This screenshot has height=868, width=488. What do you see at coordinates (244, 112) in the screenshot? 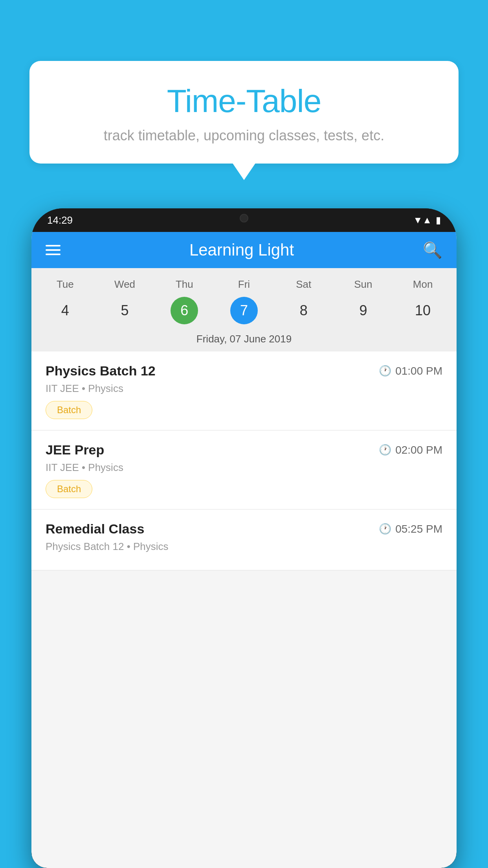
I see `speech-bubble: Time-Table track timetable, upcoming cla…` at bounding box center [244, 112].